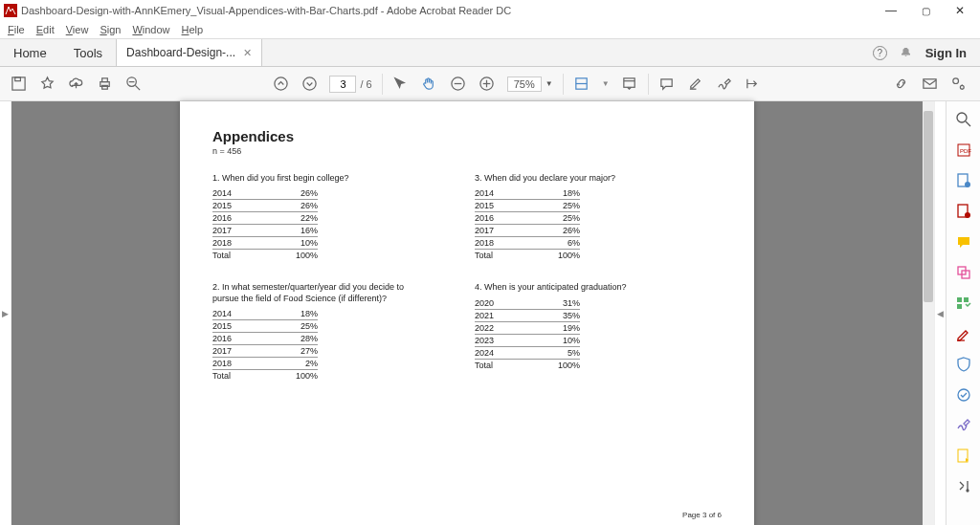  What do you see at coordinates (964, 426) in the screenshot?
I see `fill-sign-icon` at bounding box center [964, 426].